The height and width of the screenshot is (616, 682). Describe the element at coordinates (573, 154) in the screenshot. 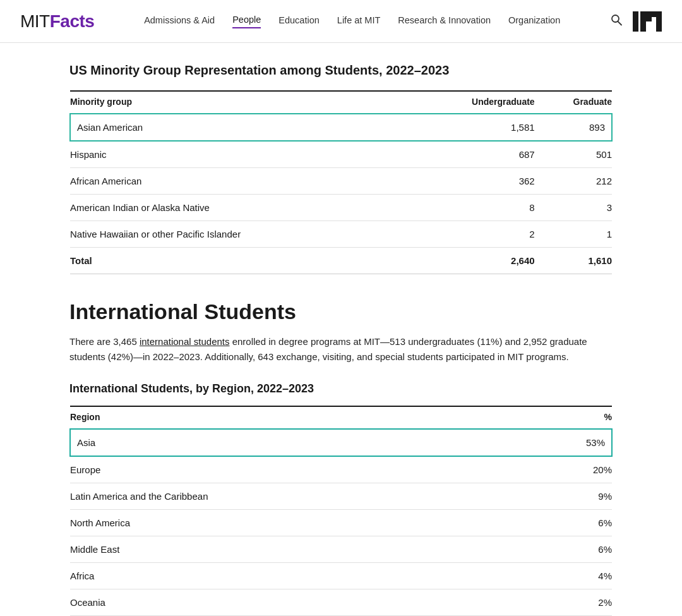

I see `graduate-value: 501` at that location.